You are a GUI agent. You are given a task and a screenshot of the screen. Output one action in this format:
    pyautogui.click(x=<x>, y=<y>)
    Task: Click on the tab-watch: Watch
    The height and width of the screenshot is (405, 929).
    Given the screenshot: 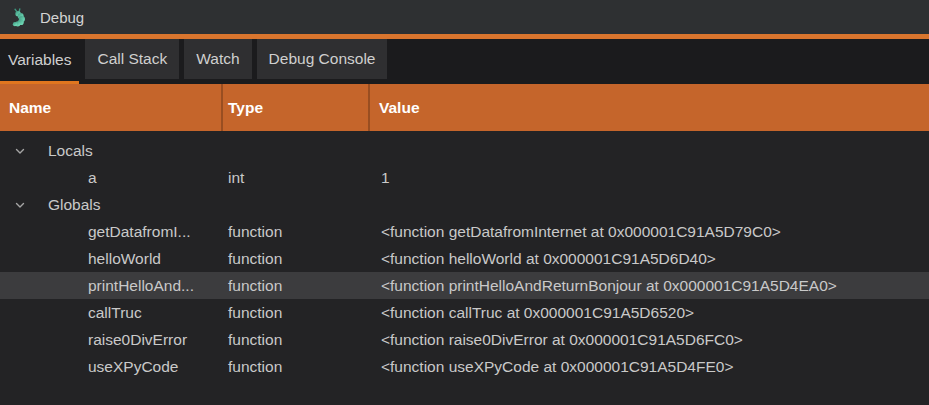 What is the action you would take?
    pyautogui.click(x=218, y=59)
    